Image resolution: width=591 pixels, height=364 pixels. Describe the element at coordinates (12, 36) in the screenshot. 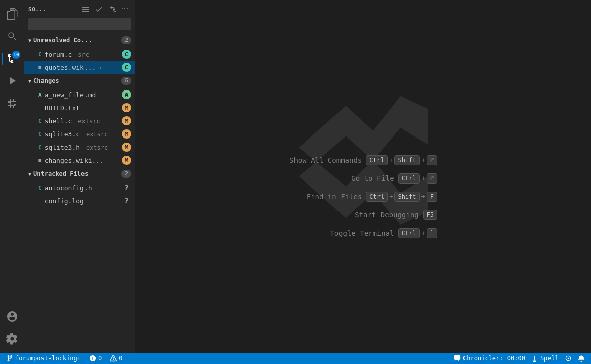

I see `activity-search` at that location.